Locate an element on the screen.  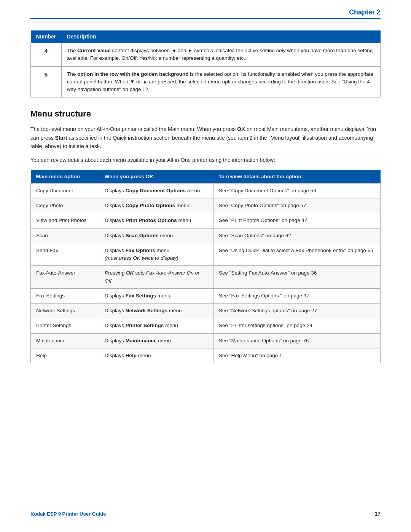
footer-left-label: Kodak ESP 9 Printer User Guide is located at coordinates (68, 514).